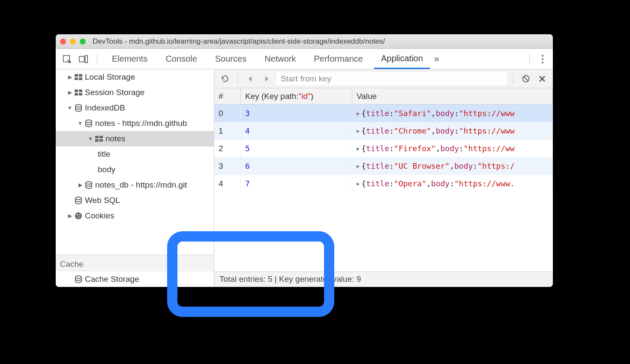 Image resolution: width=630 pixels, height=364 pixels. Describe the element at coordinates (83, 59) in the screenshot. I see `device-toolbar-icon` at that location.